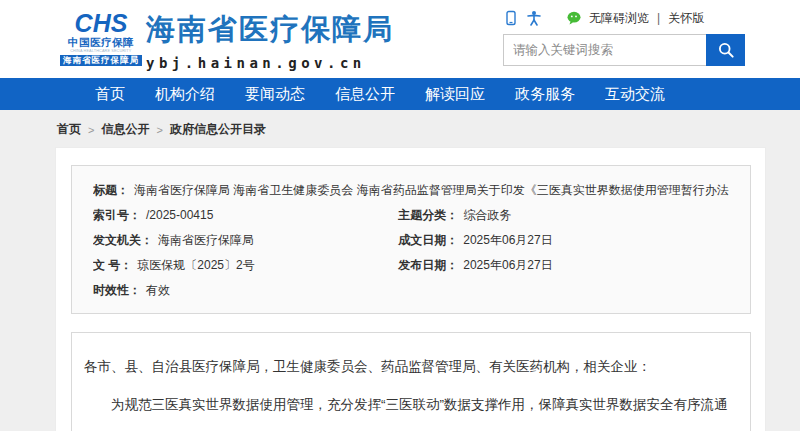  I want to click on breadcrumb: 首页 > 信息公开 > 政府信息公开目录, so click(400, 128).